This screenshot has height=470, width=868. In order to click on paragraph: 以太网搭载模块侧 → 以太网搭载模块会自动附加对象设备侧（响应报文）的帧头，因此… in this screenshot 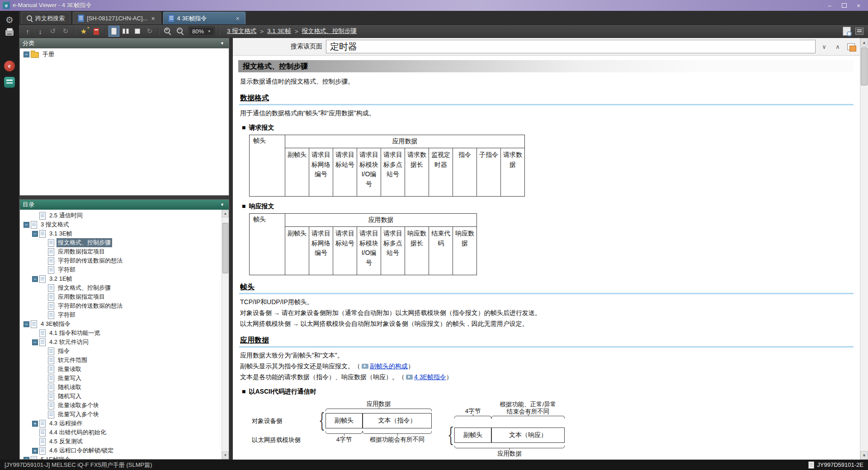, I will do `click(547, 324)`.